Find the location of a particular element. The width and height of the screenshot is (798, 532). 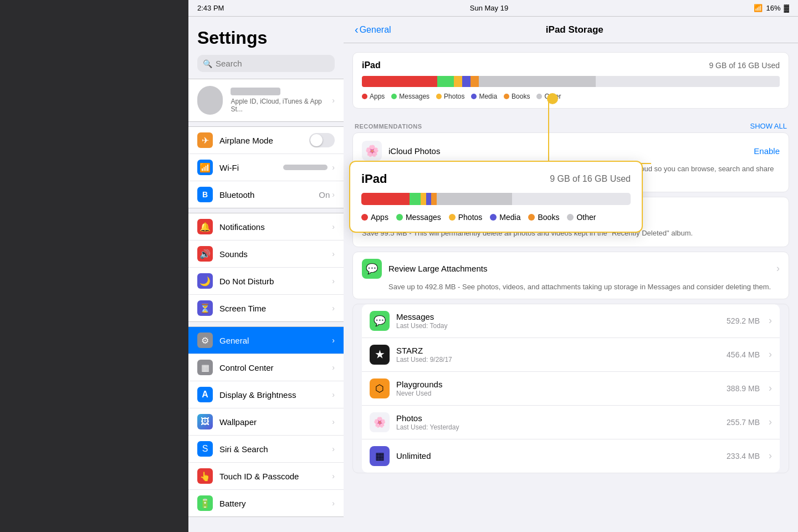

sidebar-item-displaybrightness: A Display & Brightness › is located at coordinates (266, 395).